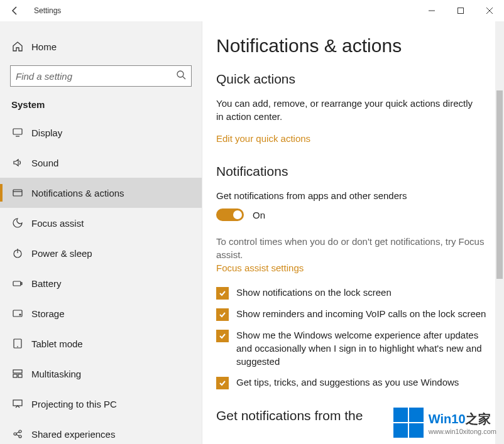 The width and height of the screenshot is (504, 444). What do you see at coordinates (18, 283) in the screenshot?
I see `battery-icon` at bounding box center [18, 283].